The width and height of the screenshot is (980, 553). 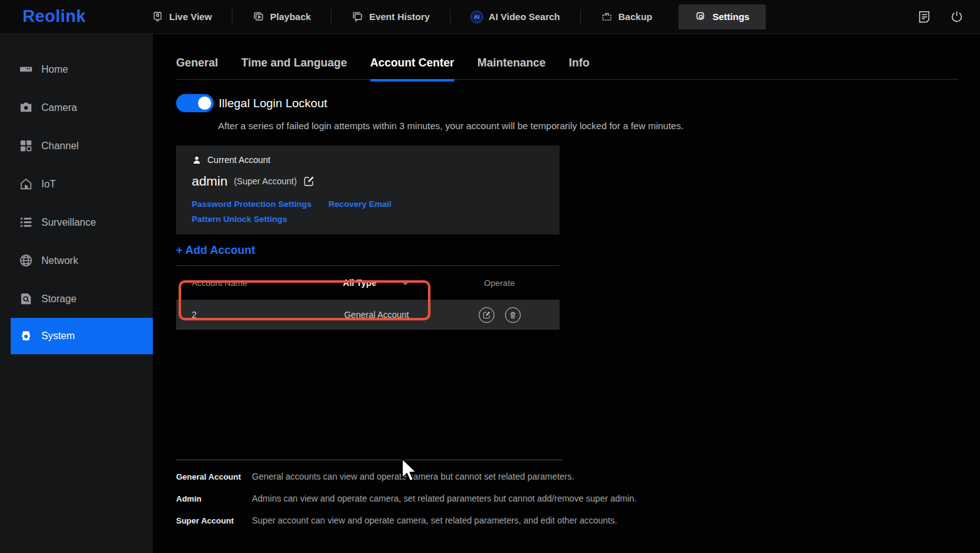 I want to click on nav-playback: Playback, so click(x=282, y=16).